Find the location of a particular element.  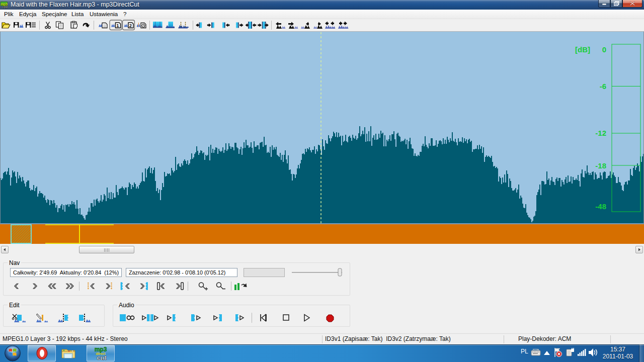

svg-text: [dB] is located at coordinates (583, 49).